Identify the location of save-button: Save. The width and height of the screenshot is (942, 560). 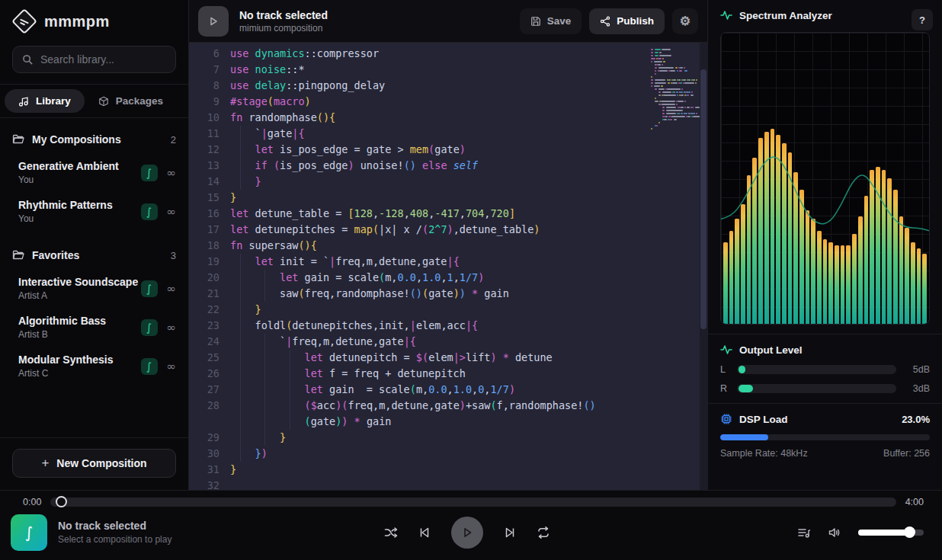
(551, 21).